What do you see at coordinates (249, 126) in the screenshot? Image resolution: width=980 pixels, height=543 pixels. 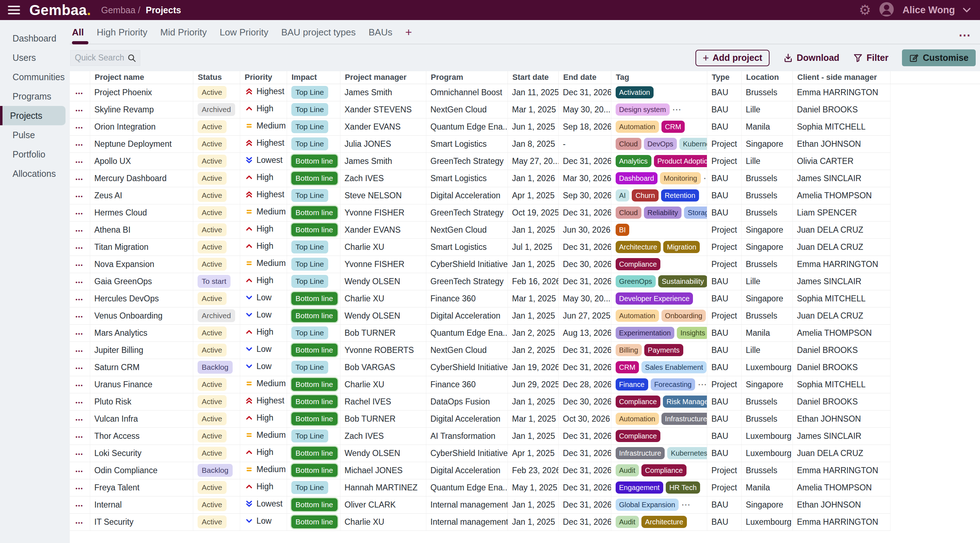 I see `priority-medium-icon` at bounding box center [249, 126].